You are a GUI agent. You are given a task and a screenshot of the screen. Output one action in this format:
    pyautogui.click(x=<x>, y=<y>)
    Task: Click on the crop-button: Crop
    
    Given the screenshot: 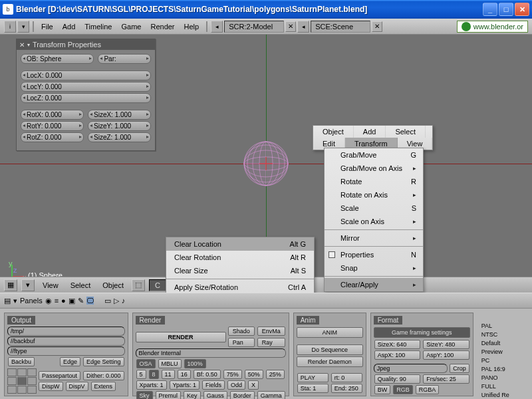 What is the action you would take?
    pyautogui.click(x=460, y=368)
    